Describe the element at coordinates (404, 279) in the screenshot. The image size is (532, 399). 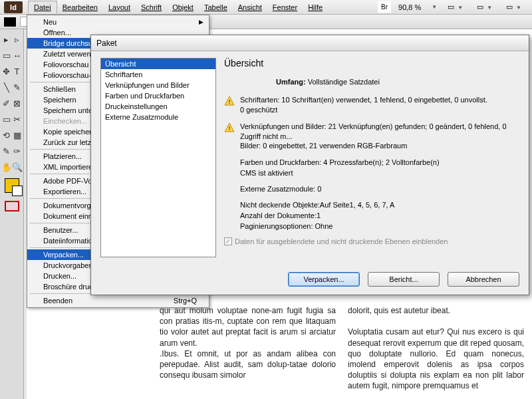
I see `report-button: Bericht...` at that location.